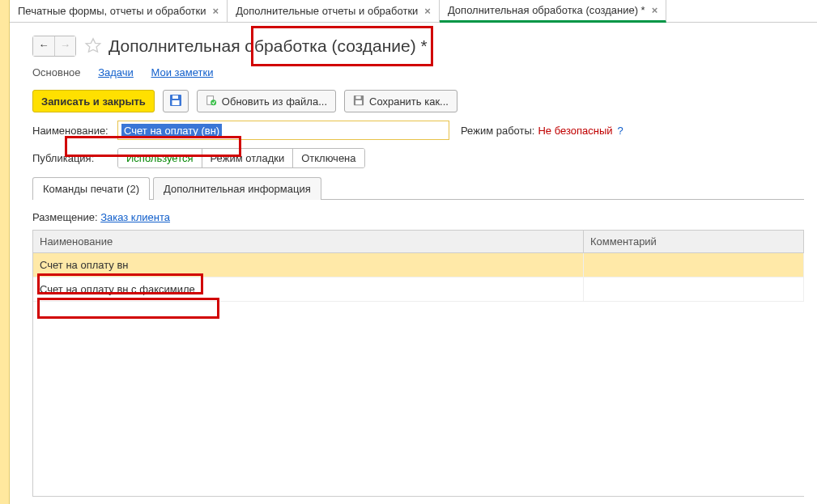 The width and height of the screenshot is (817, 504). Describe the element at coordinates (268, 46) in the screenshot. I see `page-title: Дополнительная обработка (создание) *` at that location.